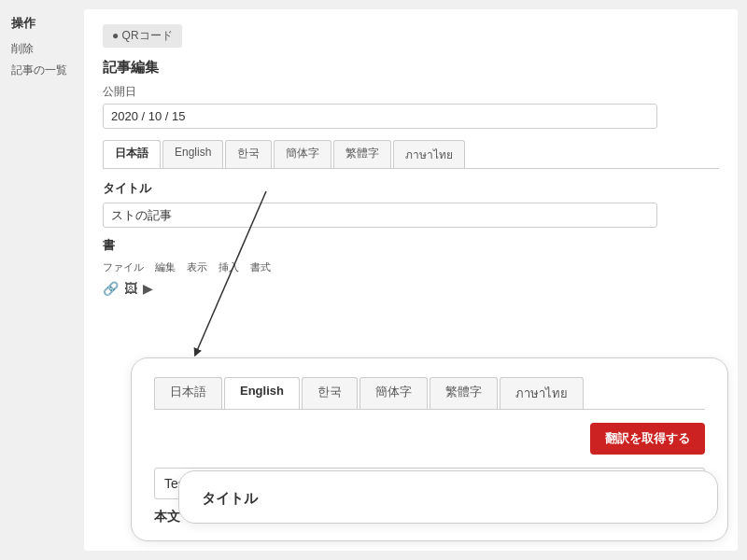 The image size is (747, 560). I want to click on editor-toolbar-menu: ファイル 編集 表示 挿入 書式, so click(411, 267).